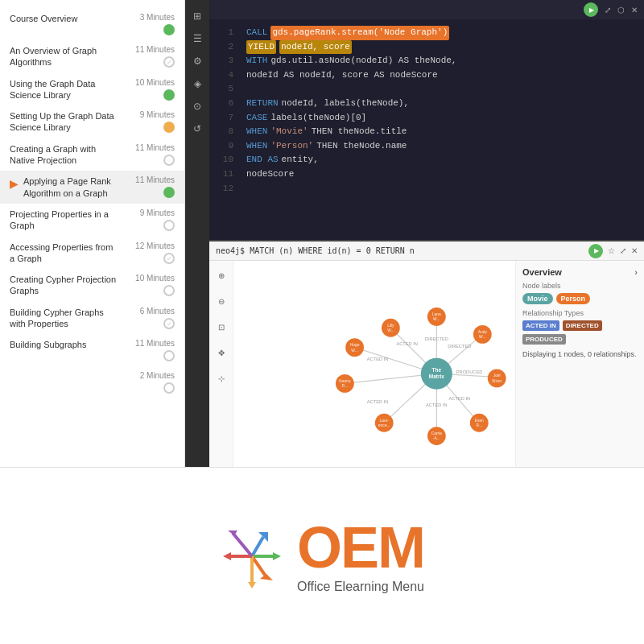 The image size is (644, 644). I want to click on svg-text: Silver, so click(497, 382).